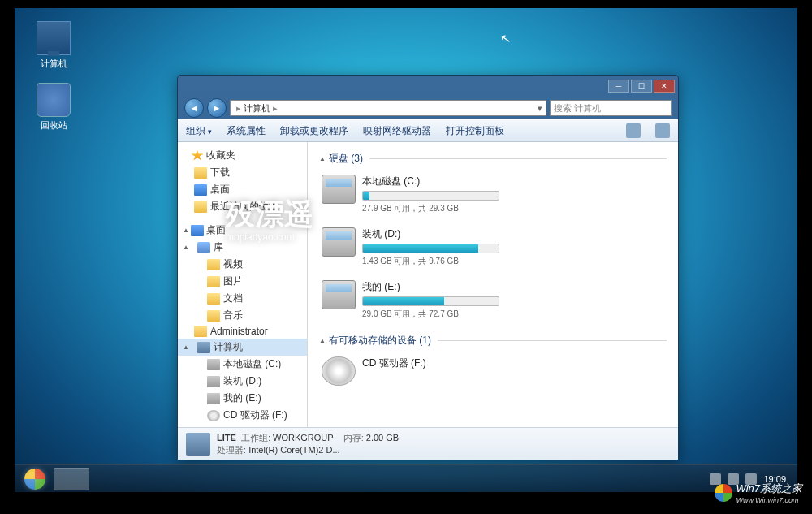 Image resolution: width=812 pixels, height=514 pixels. I want to click on drive-f: CD 驱动器 (F:), so click(411, 371).